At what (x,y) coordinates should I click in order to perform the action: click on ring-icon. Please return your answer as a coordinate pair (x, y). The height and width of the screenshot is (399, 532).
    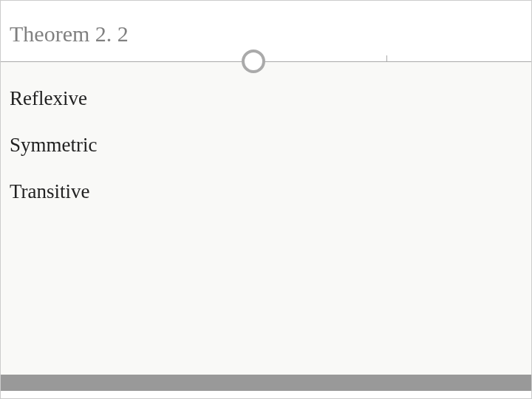
    Looking at the image, I should click on (253, 61).